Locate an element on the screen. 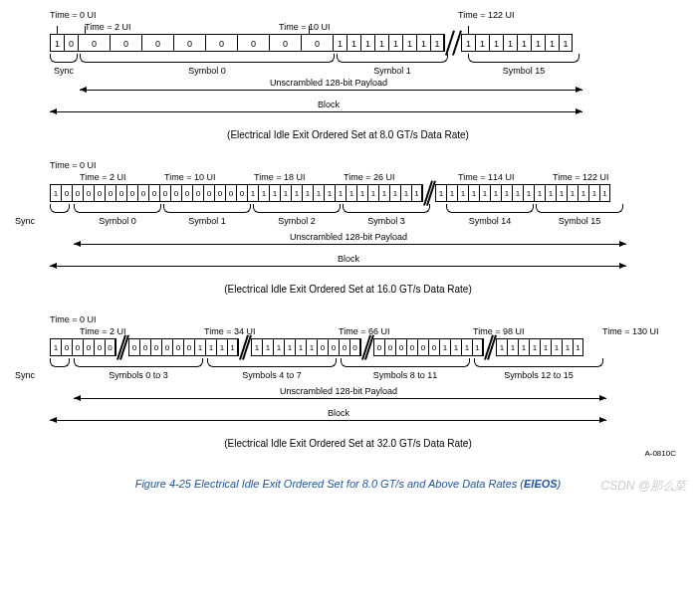  bit-row: 100000 0000001111 1111110000 0000001111 … is located at coordinates (368, 347).